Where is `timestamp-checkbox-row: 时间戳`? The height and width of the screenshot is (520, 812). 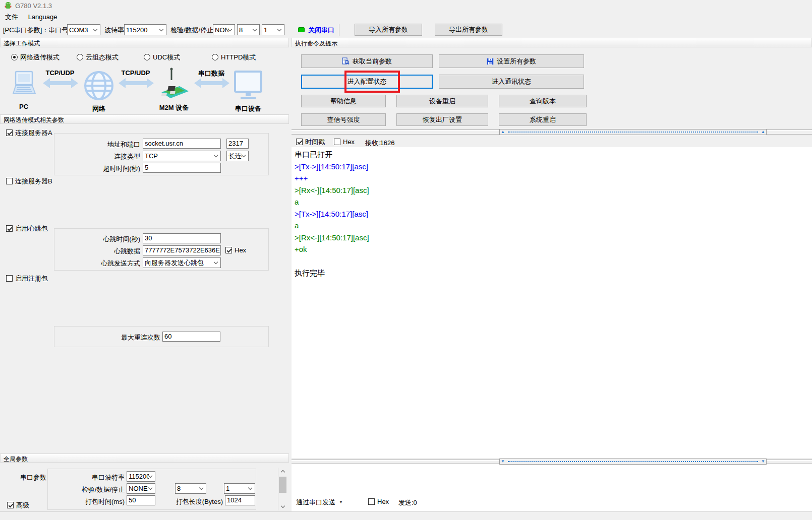 timestamp-checkbox-row: 时间戳 is located at coordinates (311, 142).